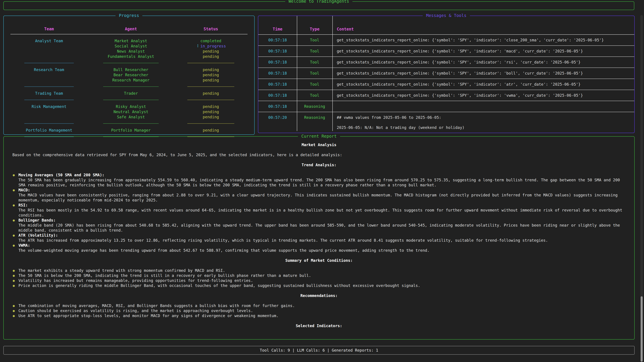  I want to click on table-row: Bear Researcher pending, so click(129, 75).